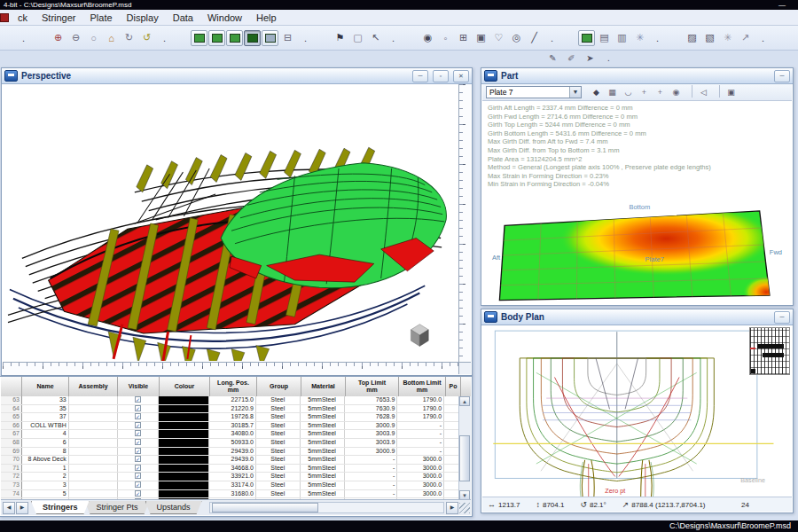  I want to click on minimize-button: ─, so click(420, 76).